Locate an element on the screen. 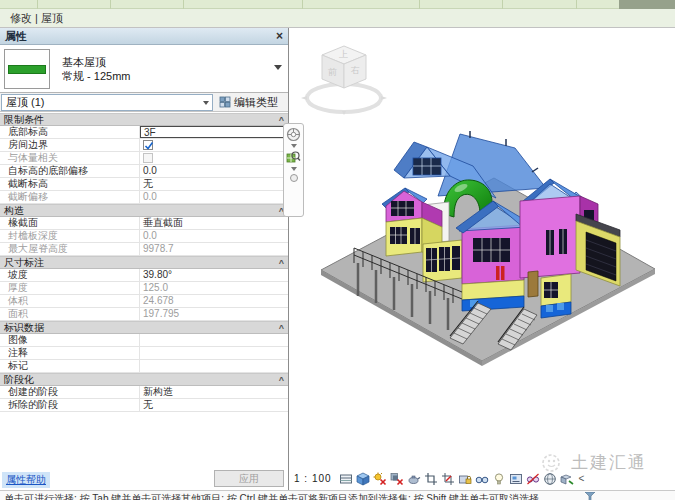 The height and width of the screenshot is (500, 675). section-header-dimensions: 尺寸标注 ^ is located at coordinates (144, 262).